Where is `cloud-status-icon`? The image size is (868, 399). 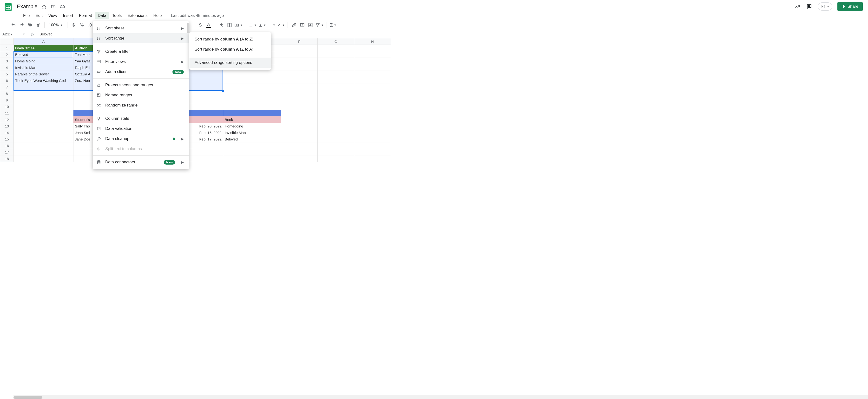
cloud-status-icon is located at coordinates (62, 6).